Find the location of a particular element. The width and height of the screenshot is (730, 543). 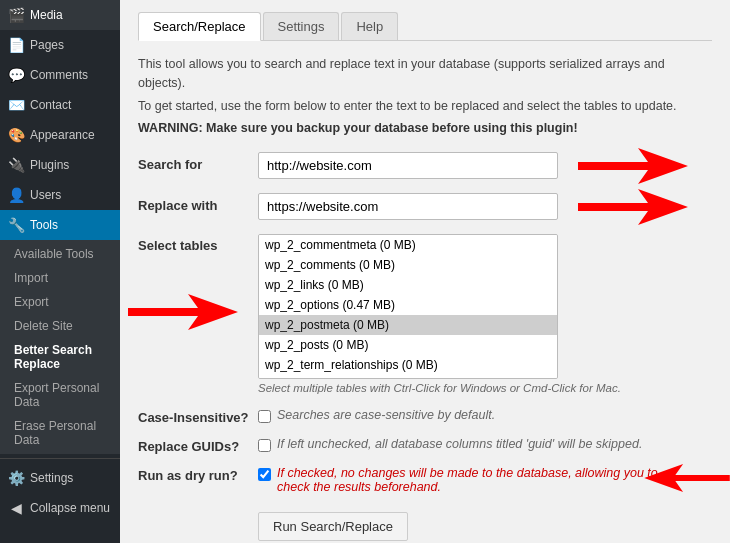

case-insensitive-checkbox is located at coordinates (264, 416).